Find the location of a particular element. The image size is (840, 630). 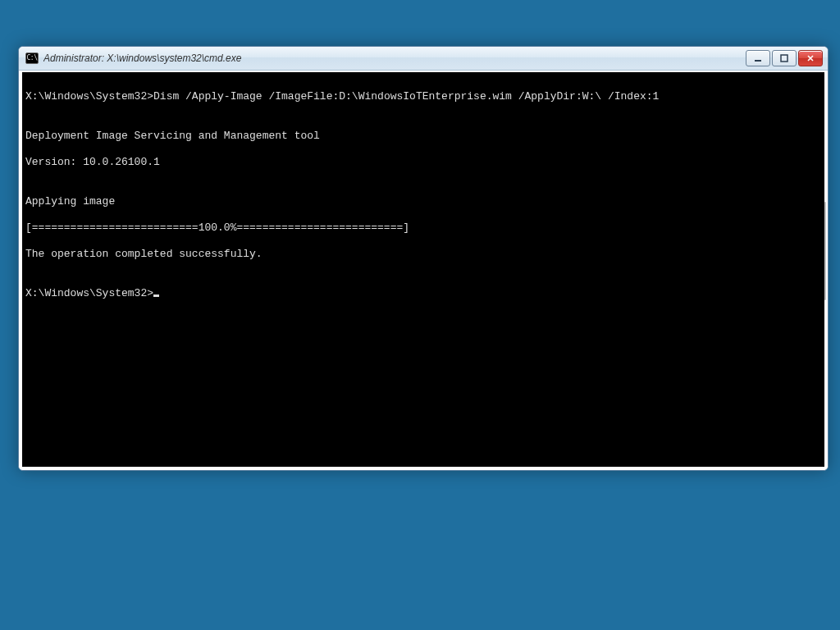

prompt-2: X:\Windows\System32> is located at coordinates (89, 294).